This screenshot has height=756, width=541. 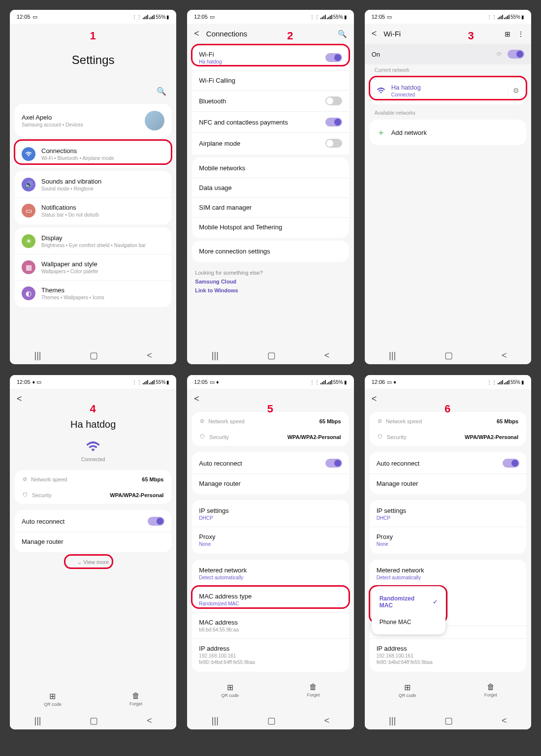 What do you see at coordinates (270, 122) in the screenshot?
I see `nfc-row: NFC and contactless payments` at bounding box center [270, 122].